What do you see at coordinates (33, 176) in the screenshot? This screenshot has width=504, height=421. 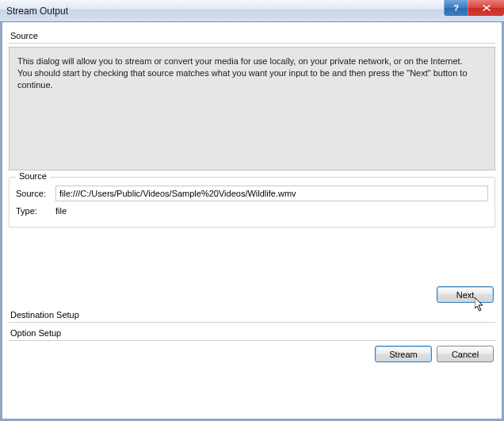 I see `source-group-title: Source` at bounding box center [33, 176].